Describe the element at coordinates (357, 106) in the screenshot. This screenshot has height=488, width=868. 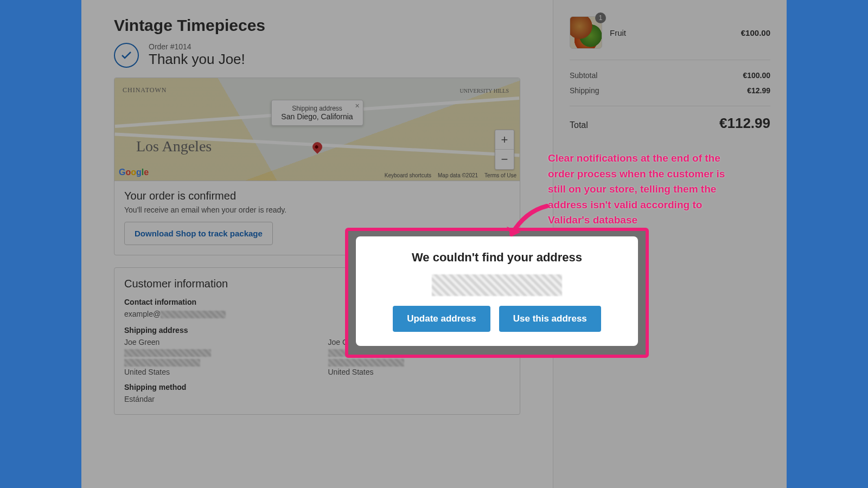
I see `close-icon: ×` at that location.